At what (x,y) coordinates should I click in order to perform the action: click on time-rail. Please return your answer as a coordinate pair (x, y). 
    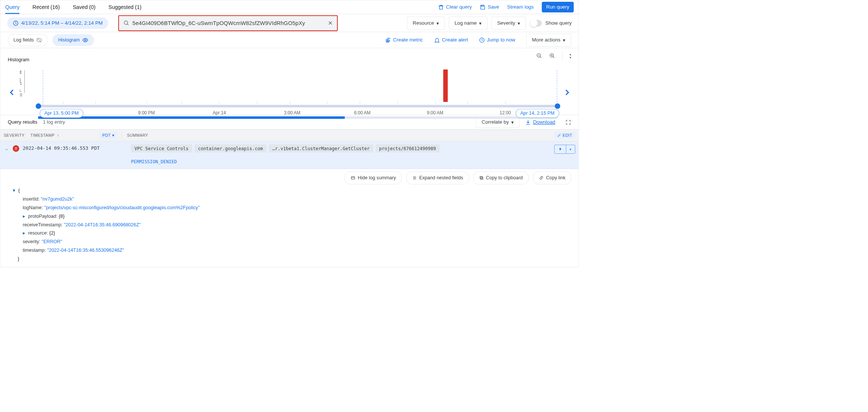
    Looking at the image, I should click on (298, 106).